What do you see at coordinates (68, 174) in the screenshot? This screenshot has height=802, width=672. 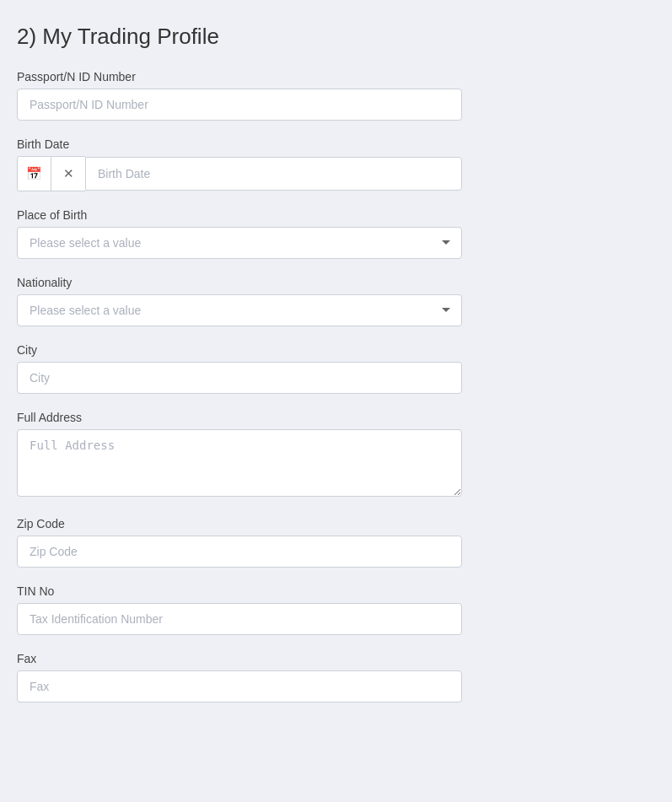 I see `clear-date-button: ✕` at bounding box center [68, 174].